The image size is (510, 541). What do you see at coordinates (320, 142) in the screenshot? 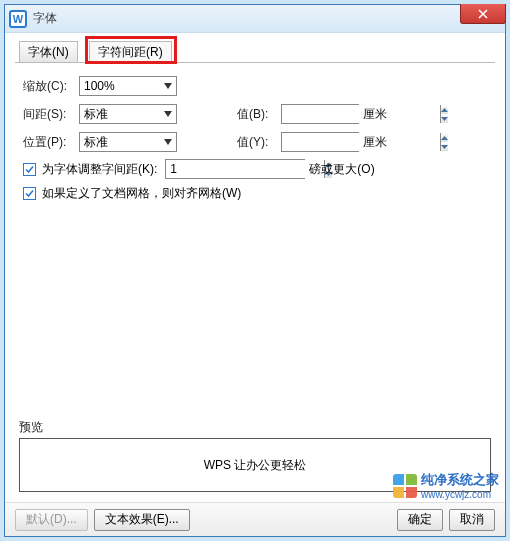
I see `valy-spinner` at bounding box center [320, 142].